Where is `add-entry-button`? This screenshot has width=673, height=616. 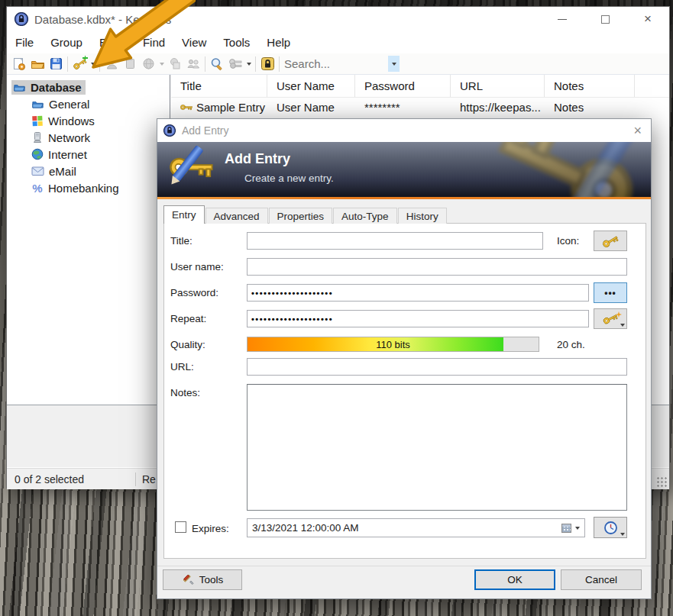 add-entry-button is located at coordinates (79, 64).